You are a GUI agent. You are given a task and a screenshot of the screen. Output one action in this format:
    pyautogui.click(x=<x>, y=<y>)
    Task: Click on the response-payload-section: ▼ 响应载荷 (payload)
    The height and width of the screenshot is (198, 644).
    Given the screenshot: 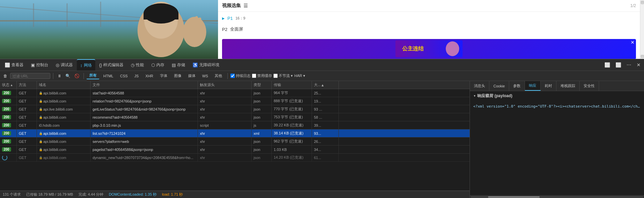 What is the action you would take?
    pyautogui.click(x=557, y=97)
    